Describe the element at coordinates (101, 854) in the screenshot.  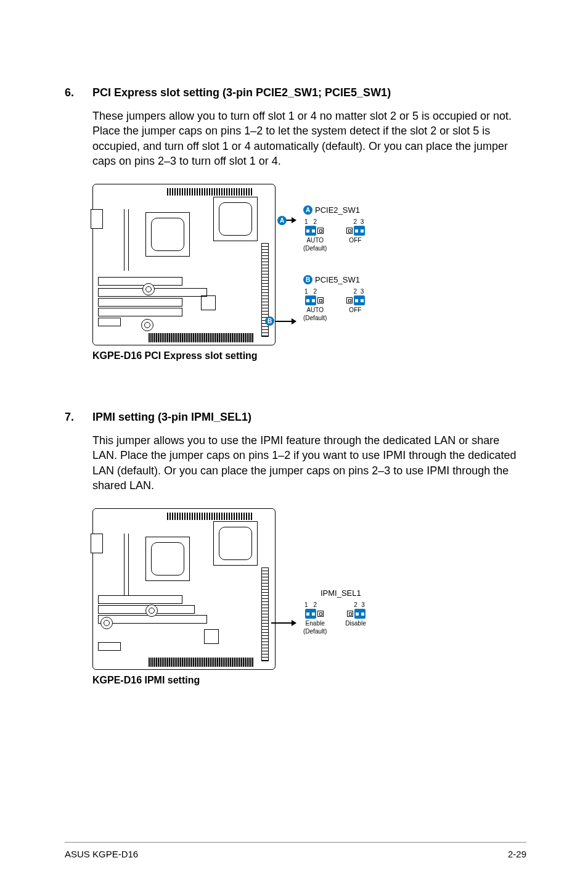
I see `footer-left: ASUS KGPE-D16` at that location.